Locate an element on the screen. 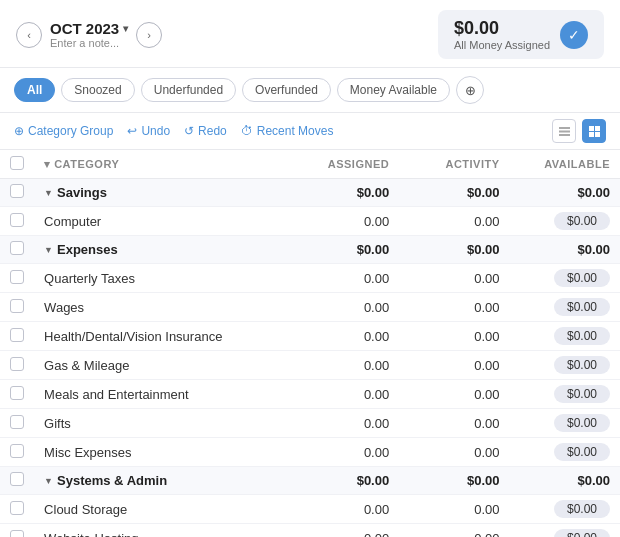 This screenshot has width=620, height=537. col-available-header: AVAILABLE is located at coordinates (565, 164).